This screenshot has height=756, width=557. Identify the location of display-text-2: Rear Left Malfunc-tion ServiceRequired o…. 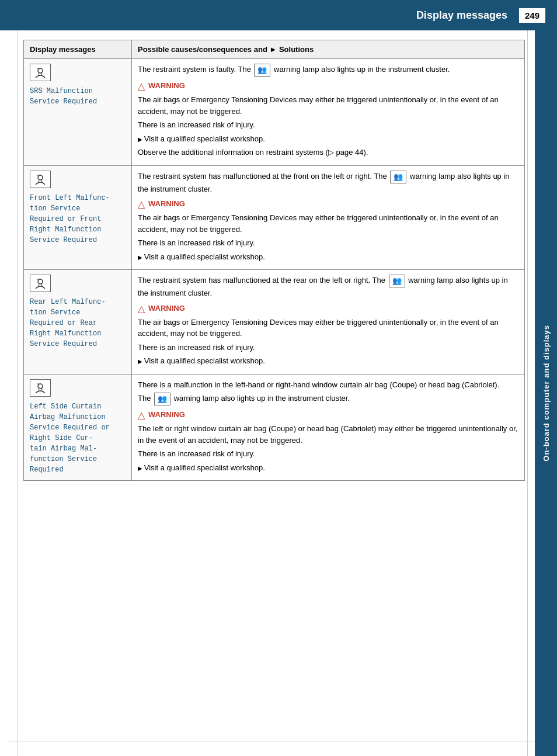
(78, 323).